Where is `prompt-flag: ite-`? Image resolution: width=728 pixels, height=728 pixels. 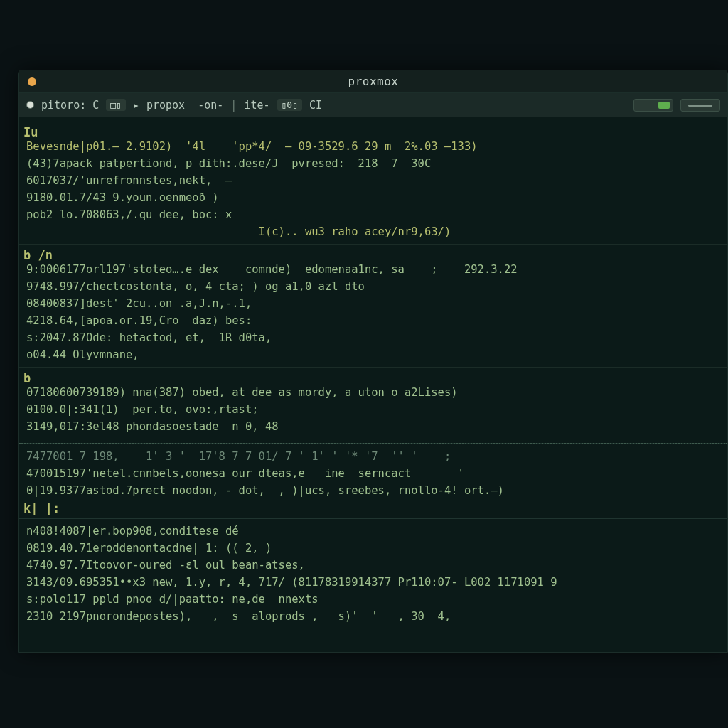 prompt-flag: ite- is located at coordinates (257, 105).